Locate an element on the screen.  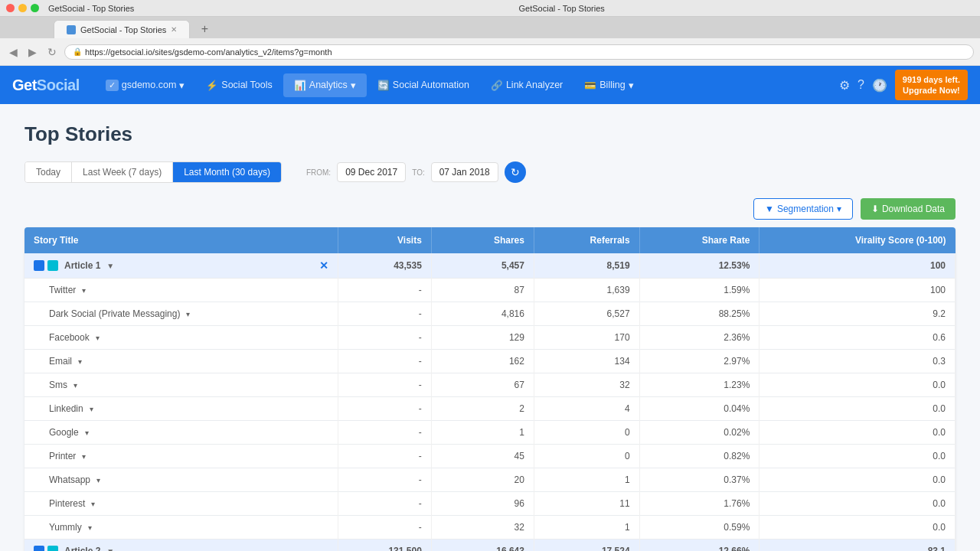
cell-channel-title: Pinterest ▾ is located at coordinates (181, 504).